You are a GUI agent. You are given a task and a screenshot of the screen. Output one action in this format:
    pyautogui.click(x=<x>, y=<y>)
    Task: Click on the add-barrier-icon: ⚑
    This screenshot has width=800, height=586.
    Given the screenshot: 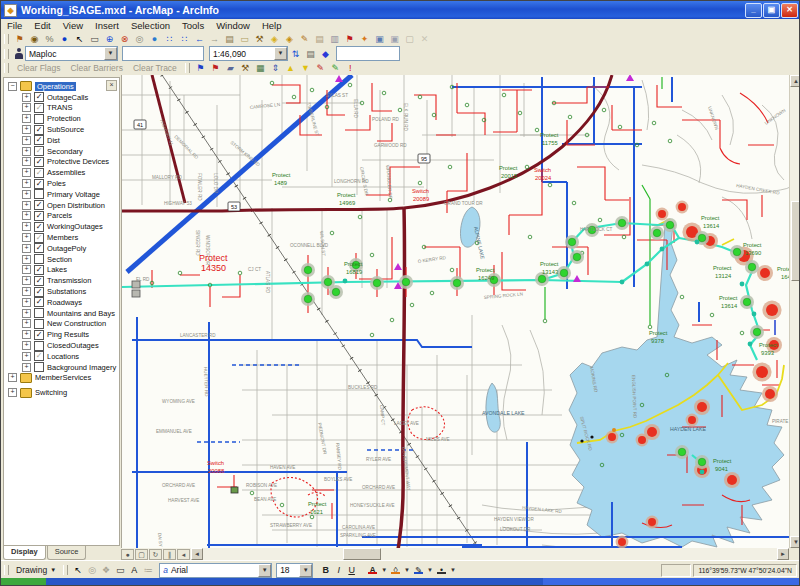 What is the action you would take?
    pyautogui.click(x=216, y=68)
    